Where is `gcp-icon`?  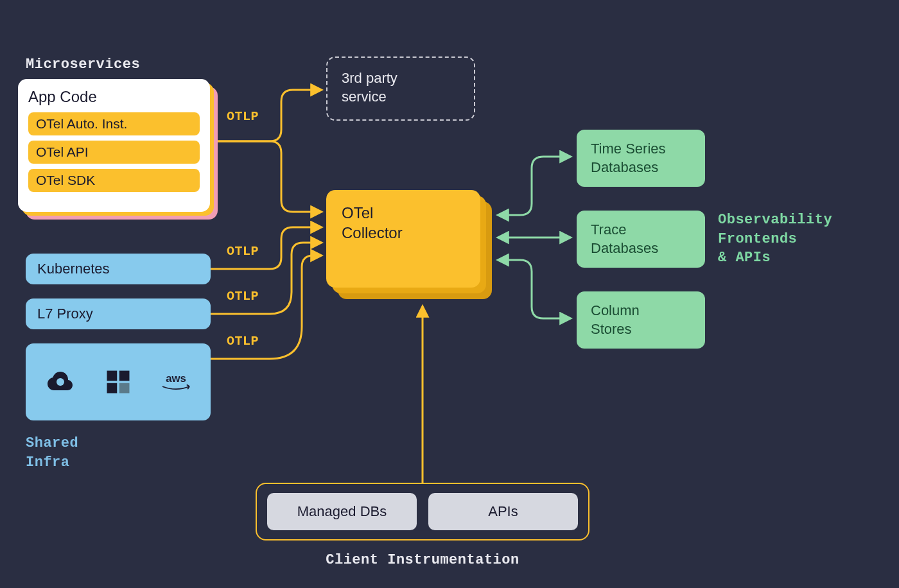
gcp-icon is located at coordinates (60, 382).